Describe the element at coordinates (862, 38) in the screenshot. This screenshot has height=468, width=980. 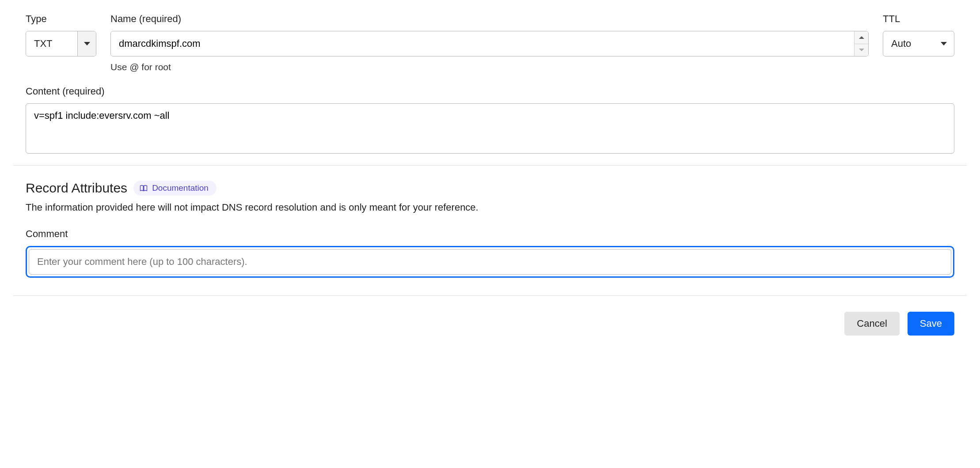
I see `caret-up-icon` at that location.